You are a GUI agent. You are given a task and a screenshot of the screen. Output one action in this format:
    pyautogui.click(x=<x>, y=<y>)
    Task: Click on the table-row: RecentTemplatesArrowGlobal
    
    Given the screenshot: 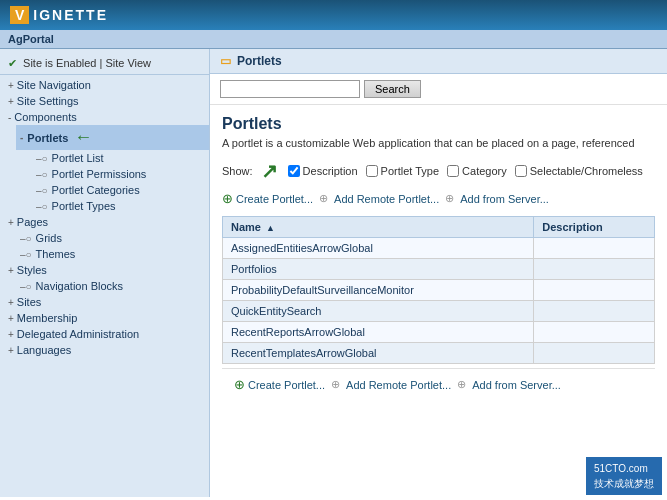 What is the action you would take?
    pyautogui.click(x=439, y=354)
    